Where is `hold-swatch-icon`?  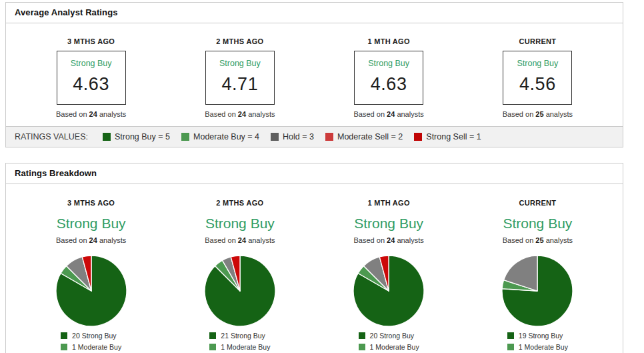 hold-swatch-icon is located at coordinates (275, 137).